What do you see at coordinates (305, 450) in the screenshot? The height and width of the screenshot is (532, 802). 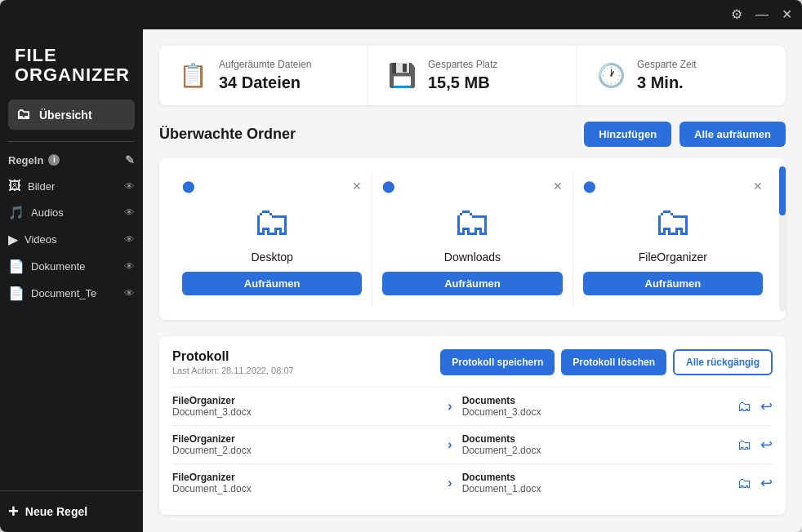 I see `log-source-file-1: Document_2.docx` at bounding box center [305, 450].